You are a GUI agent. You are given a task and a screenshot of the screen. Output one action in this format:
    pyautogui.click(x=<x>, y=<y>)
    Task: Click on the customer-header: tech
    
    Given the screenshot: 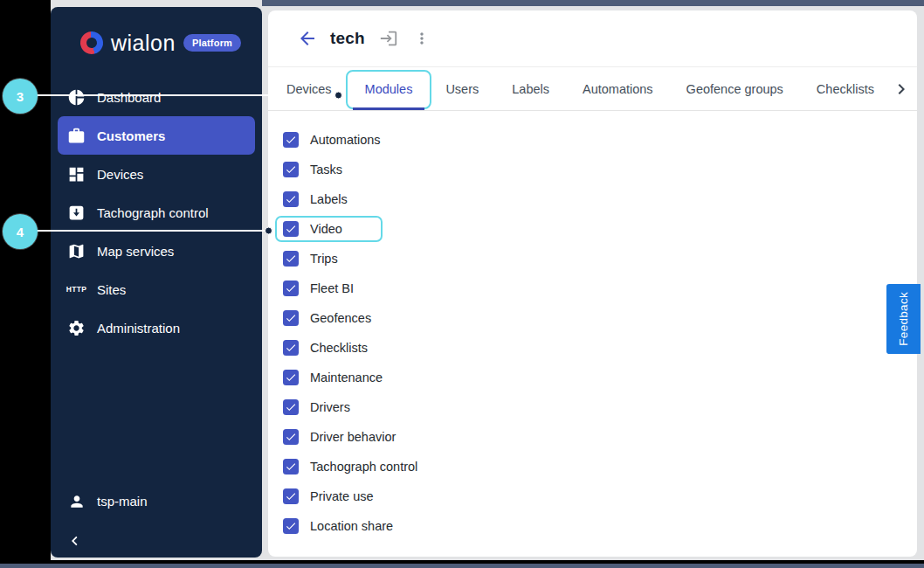 What is the action you would take?
    pyautogui.click(x=592, y=38)
    